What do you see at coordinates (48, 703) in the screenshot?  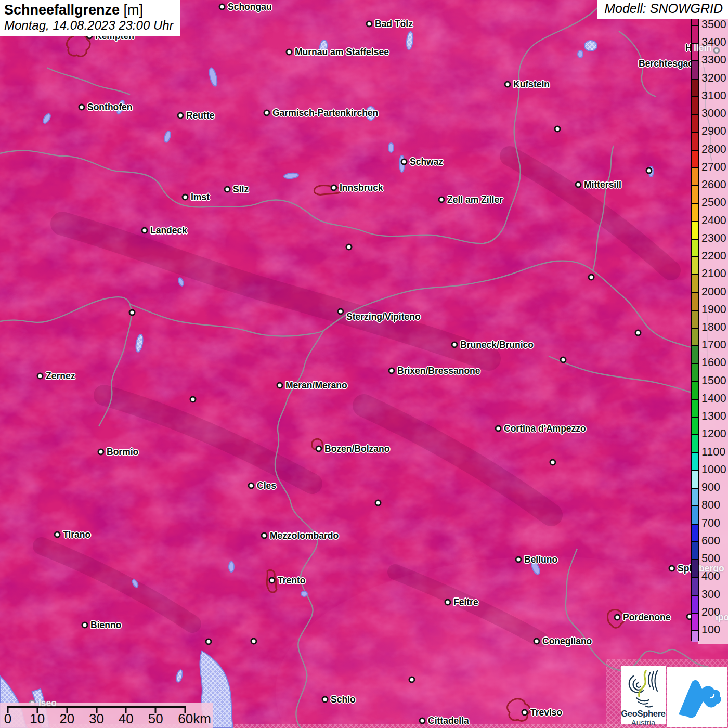 I see `city-label-faded: Iseo` at bounding box center [48, 703].